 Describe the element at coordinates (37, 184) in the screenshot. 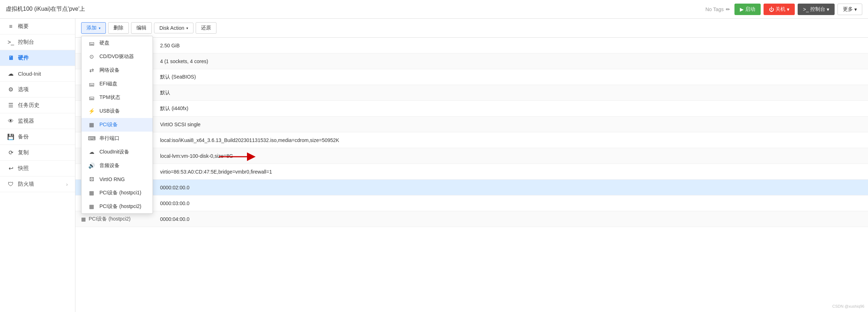

I see `sidebar-item-firewall: 🛡 防火墙` at that location.